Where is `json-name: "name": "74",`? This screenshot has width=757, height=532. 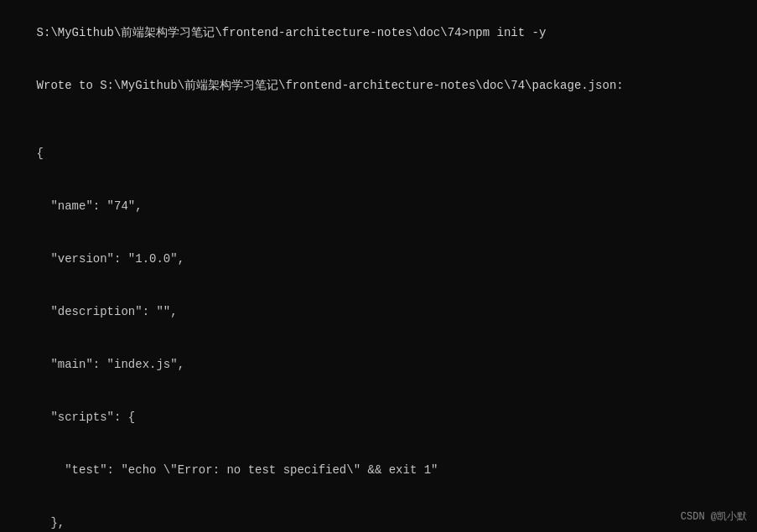 json-name: "name": "74", is located at coordinates (379, 206).